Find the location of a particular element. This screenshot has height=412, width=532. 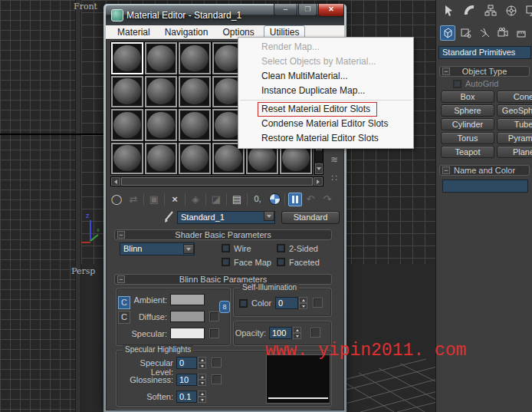

make-unique-icon: ◪ is located at coordinates (216, 199).